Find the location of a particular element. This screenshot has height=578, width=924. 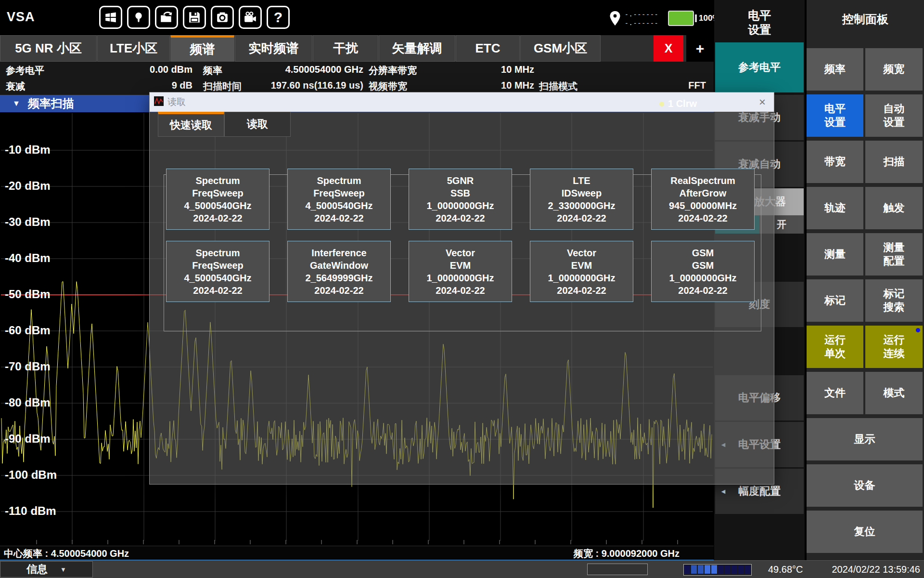

continuous-run-indicator-dot is located at coordinates (918, 330).